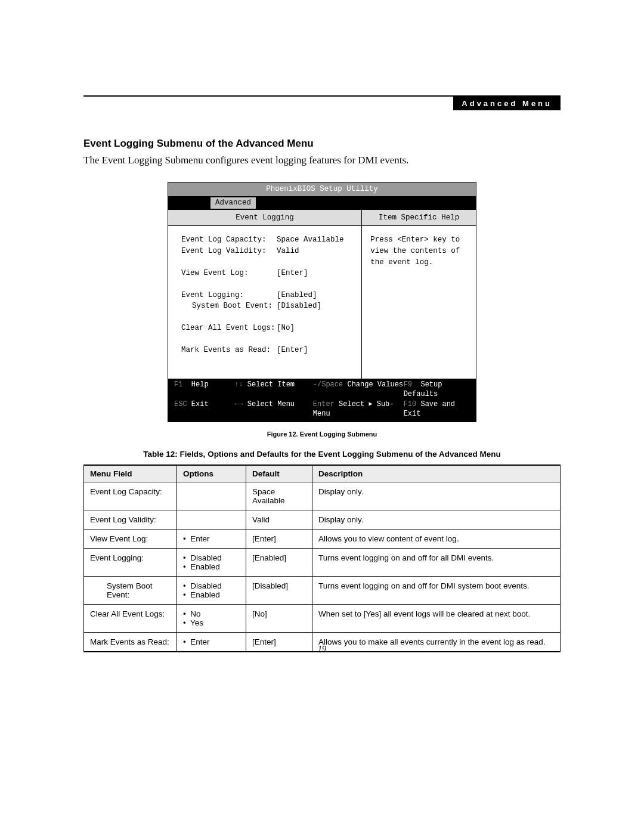 Image resolution: width=644 pixels, height=833 pixels. I want to click on bios-setting-row: Event Logging:[Enabled], so click(267, 296).